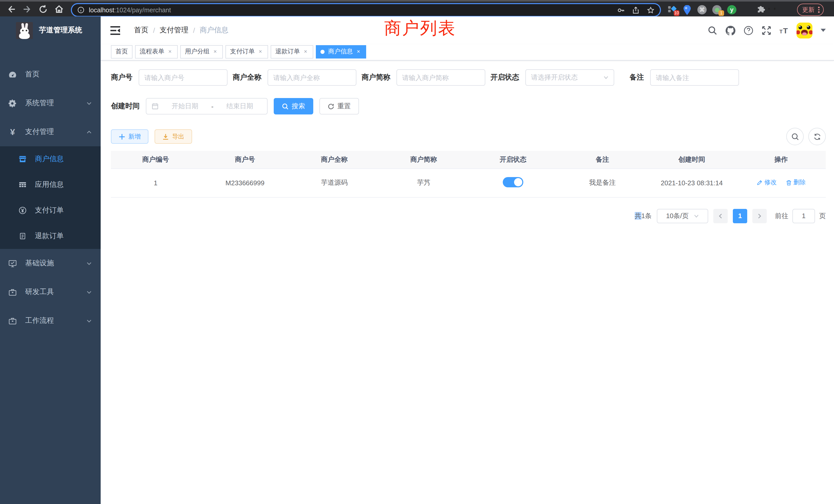  What do you see at coordinates (804, 216) in the screenshot?
I see `goto-page-input` at bounding box center [804, 216].